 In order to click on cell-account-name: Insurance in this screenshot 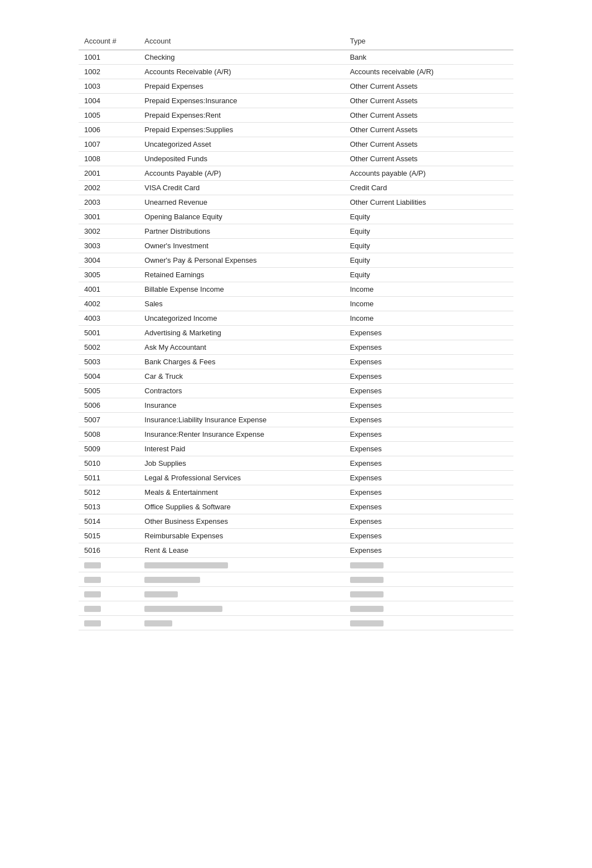, I will do `click(241, 406)`.